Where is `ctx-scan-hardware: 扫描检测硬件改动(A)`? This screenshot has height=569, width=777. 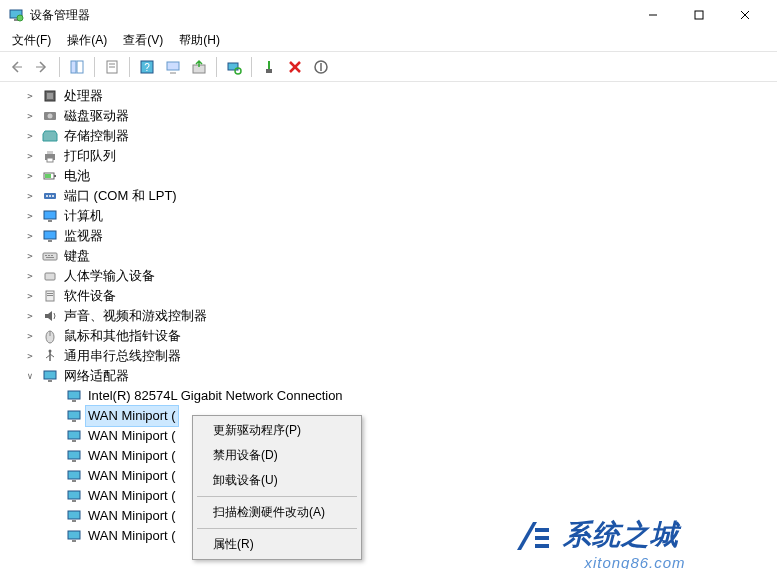 ctx-scan-hardware: 扫描检测硬件改动(A) is located at coordinates (277, 512).